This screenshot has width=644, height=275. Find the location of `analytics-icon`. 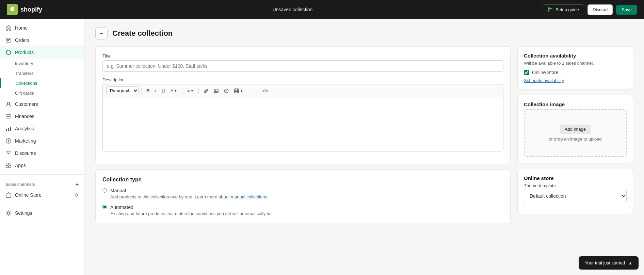

analytics-icon is located at coordinates (9, 129).